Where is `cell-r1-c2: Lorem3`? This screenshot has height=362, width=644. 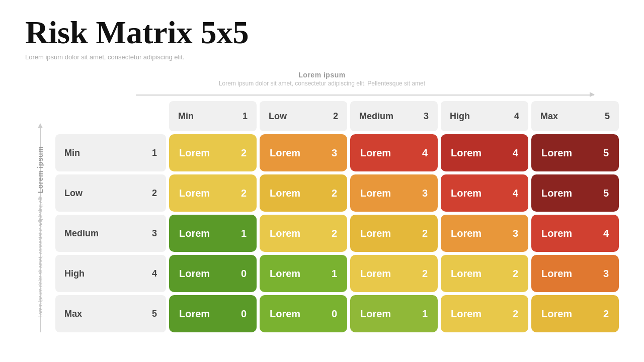 cell-r1-c2: Lorem3 is located at coordinates (394, 193).